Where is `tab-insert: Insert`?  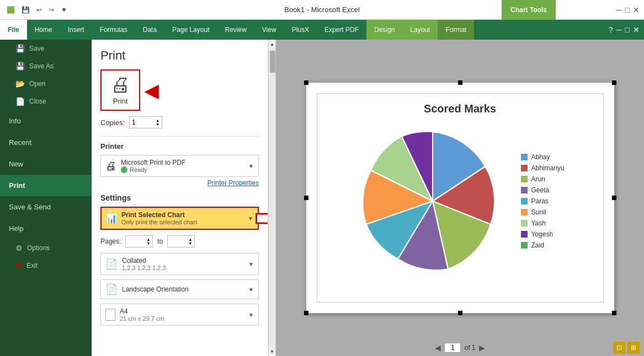
tab-insert: Insert is located at coordinates (76, 30).